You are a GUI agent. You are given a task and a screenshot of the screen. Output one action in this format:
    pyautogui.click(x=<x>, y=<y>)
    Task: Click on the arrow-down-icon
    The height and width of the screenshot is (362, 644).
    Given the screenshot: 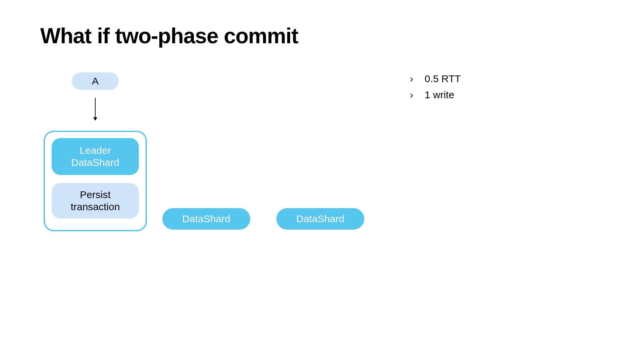 What is the action you would take?
    pyautogui.click(x=95, y=109)
    